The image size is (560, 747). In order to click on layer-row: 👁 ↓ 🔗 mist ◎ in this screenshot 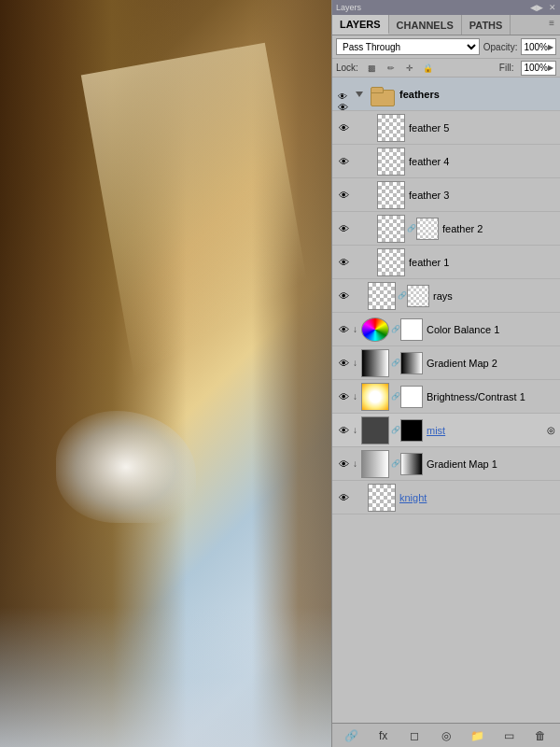, I will do `click(446, 430)`.